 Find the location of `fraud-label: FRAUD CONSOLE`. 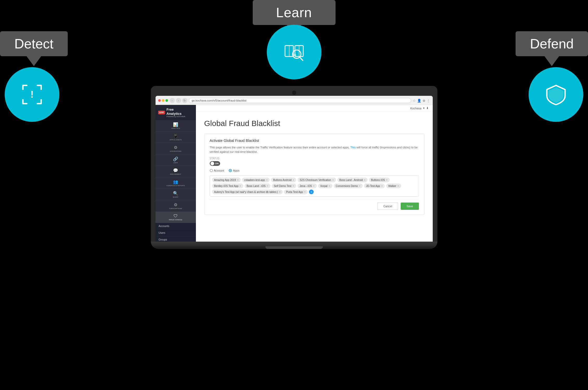

fraud-label: FRAUD CONSOLE is located at coordinates (176, 220).